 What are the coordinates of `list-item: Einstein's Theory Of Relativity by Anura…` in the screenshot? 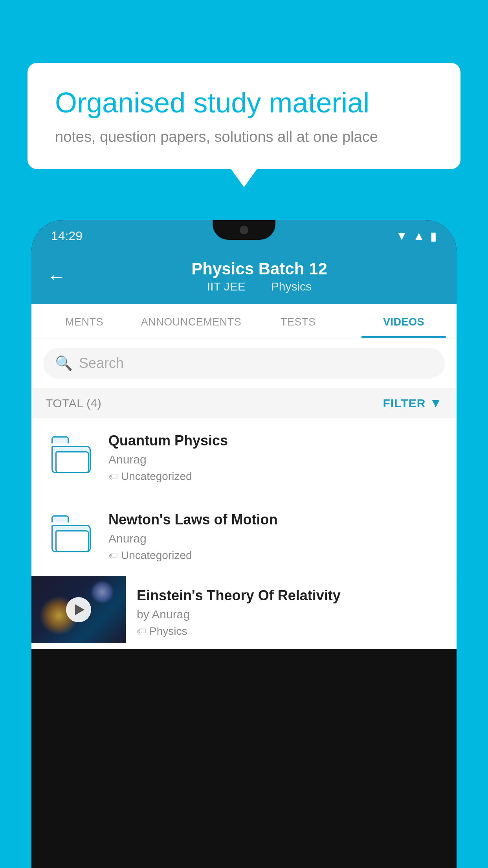 It's located at (244, 612).